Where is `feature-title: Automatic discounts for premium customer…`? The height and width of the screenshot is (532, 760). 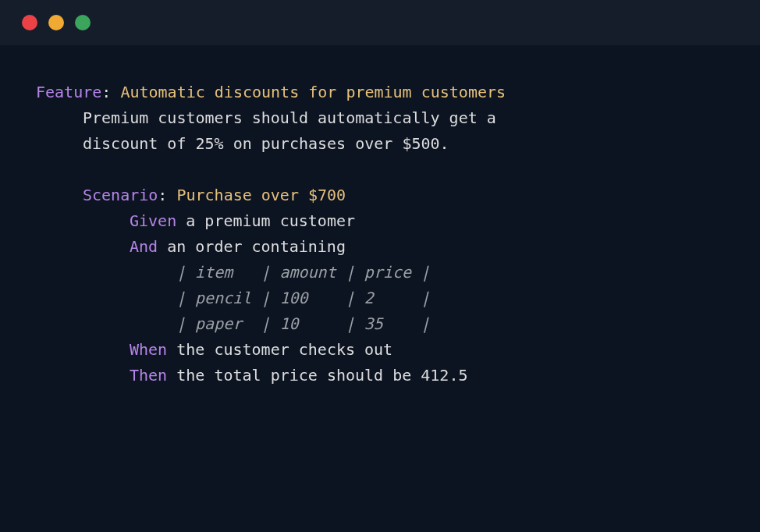
feature-title: Automatic discounts for premium customer… is located at coordinates (313, 92).